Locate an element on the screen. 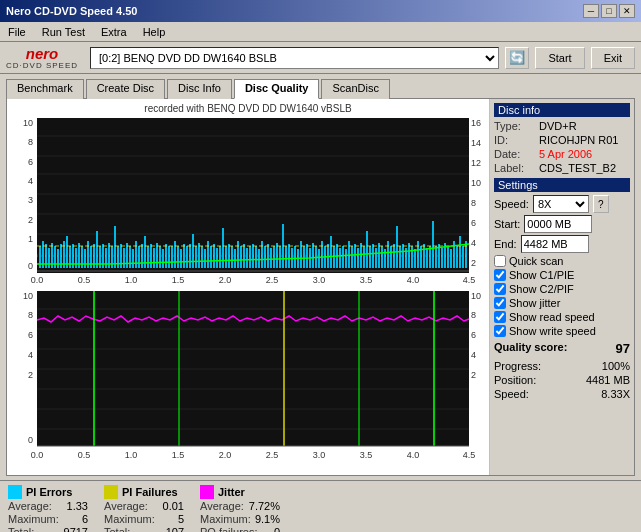  minimize-button: ─ is located at coordinates (591, 11).